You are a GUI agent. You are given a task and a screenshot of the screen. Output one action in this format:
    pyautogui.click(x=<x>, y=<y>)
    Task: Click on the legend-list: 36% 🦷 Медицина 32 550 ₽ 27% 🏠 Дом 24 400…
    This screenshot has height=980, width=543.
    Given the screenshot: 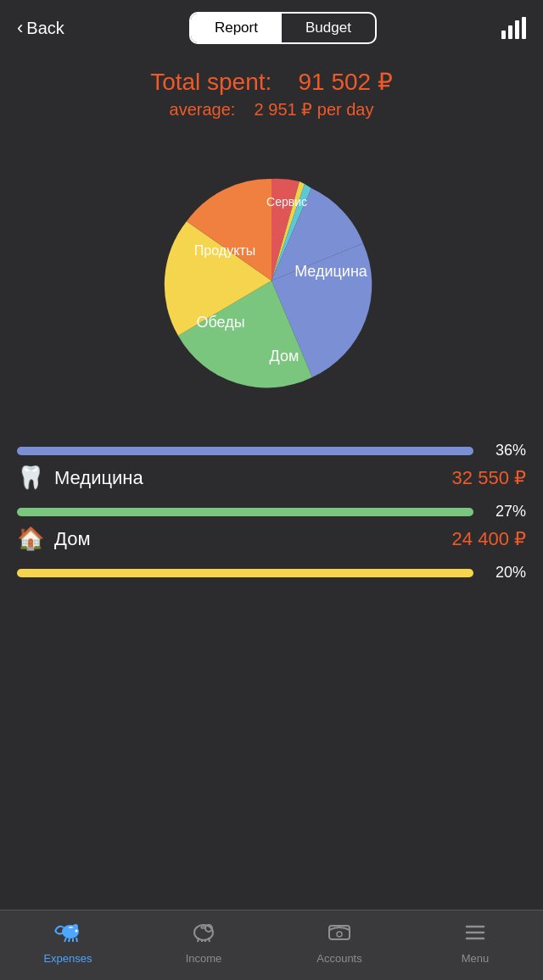 What is the action you would take?
    pyautogui.click(x=272, y=512)
    